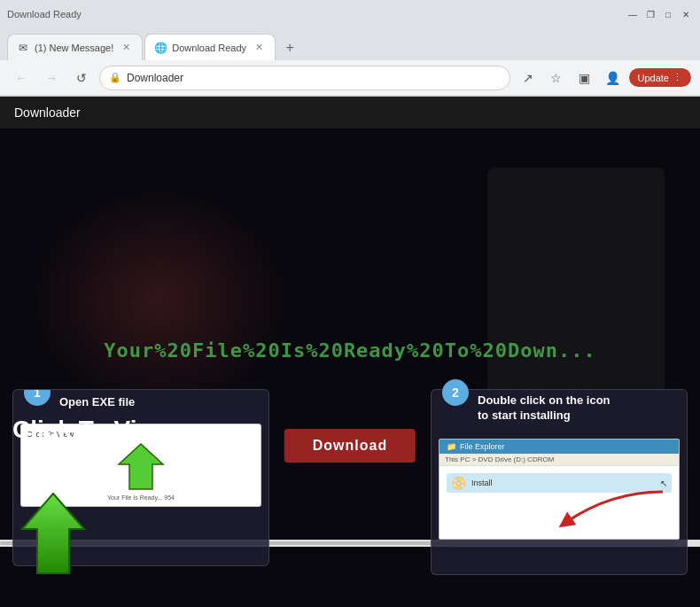 This screenshot has height=607, width=700. I want to click on step2-file-area: 📀 Install ↖, so click(559, 502).